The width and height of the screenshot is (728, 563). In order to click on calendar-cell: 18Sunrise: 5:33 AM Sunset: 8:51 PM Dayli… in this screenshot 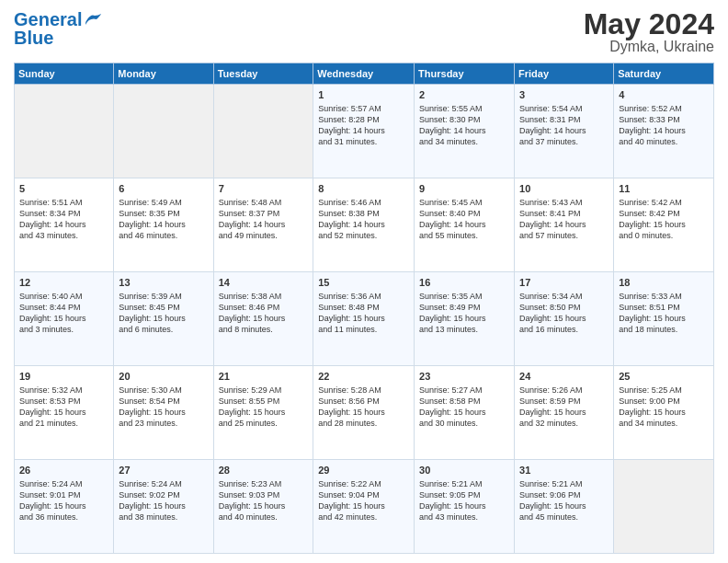, I will do `click(664, 319)`.